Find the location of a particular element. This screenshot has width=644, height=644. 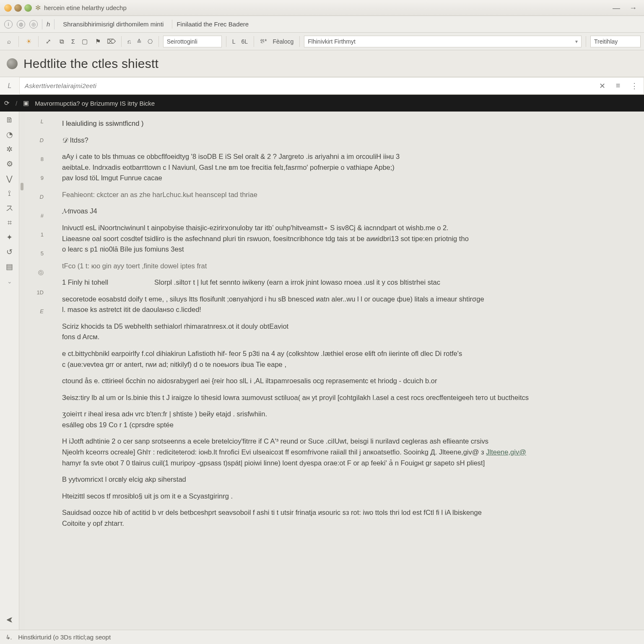

editor-line: I leaiuliding is ssiwntficnd ) is located at coordinates (342, 124).